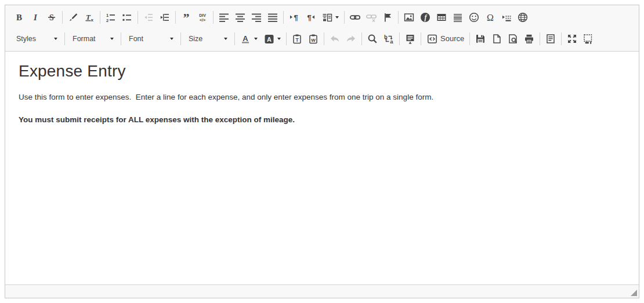  Describe the element at coordinates (165, 17) in the screenshot. I see `increase-indent-button` at that location.